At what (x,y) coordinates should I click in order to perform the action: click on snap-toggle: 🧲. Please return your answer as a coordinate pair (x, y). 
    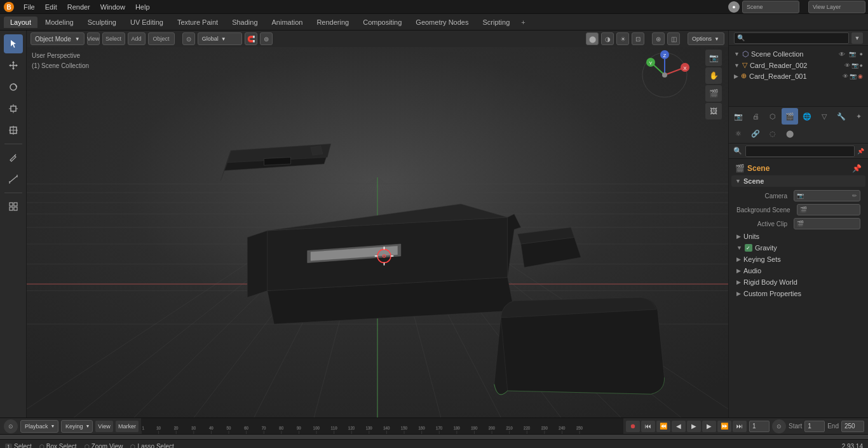
    Looking at the image, I should click on (251, 39).